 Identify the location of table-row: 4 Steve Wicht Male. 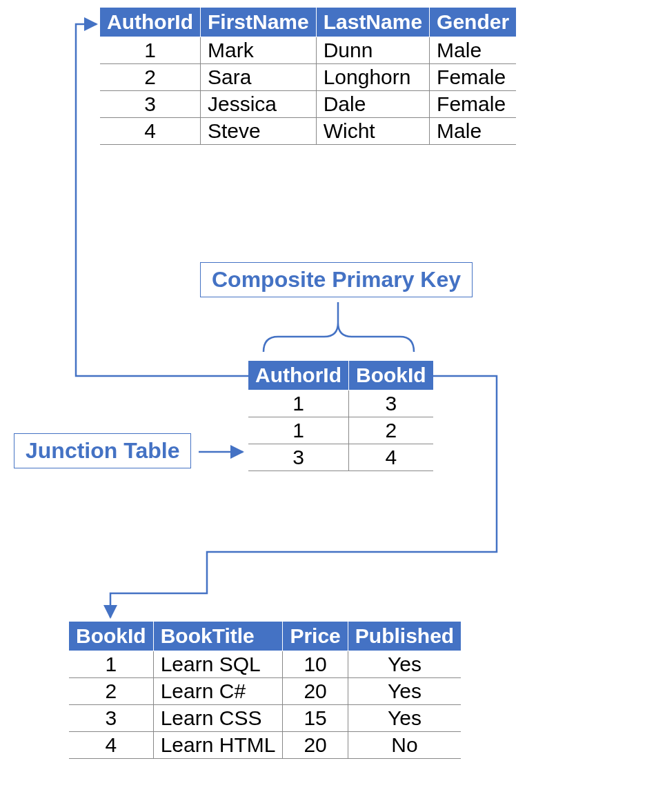
(308, 131).